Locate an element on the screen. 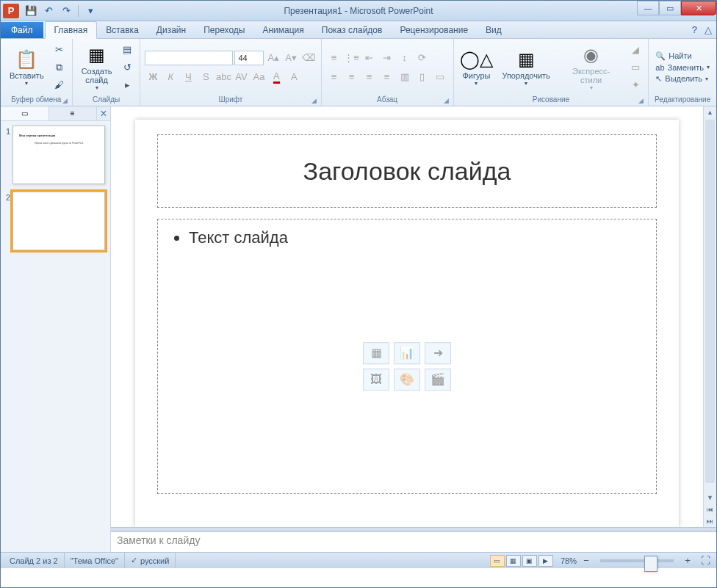 This screenshot has width=717, height=588. replace-button: abЗаменить ▾ is located at coordinates (682, 68).